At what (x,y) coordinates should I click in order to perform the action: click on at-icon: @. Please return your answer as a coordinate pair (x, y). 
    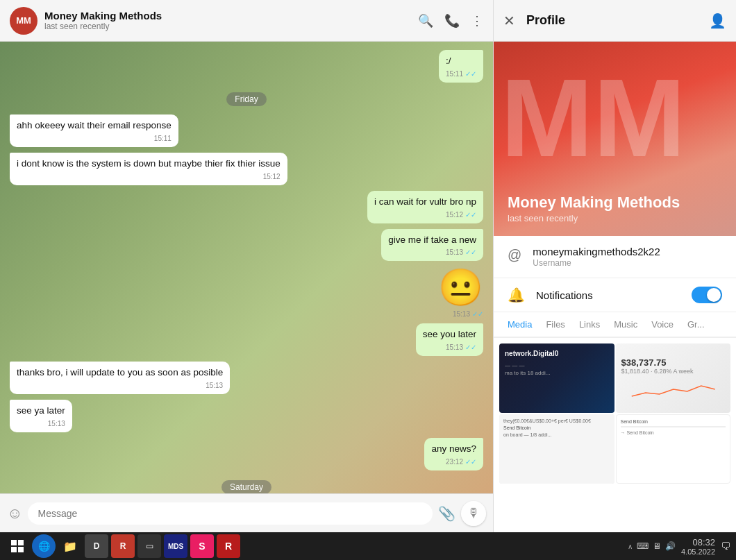
    Looking at the image, I should click on (515, 255).